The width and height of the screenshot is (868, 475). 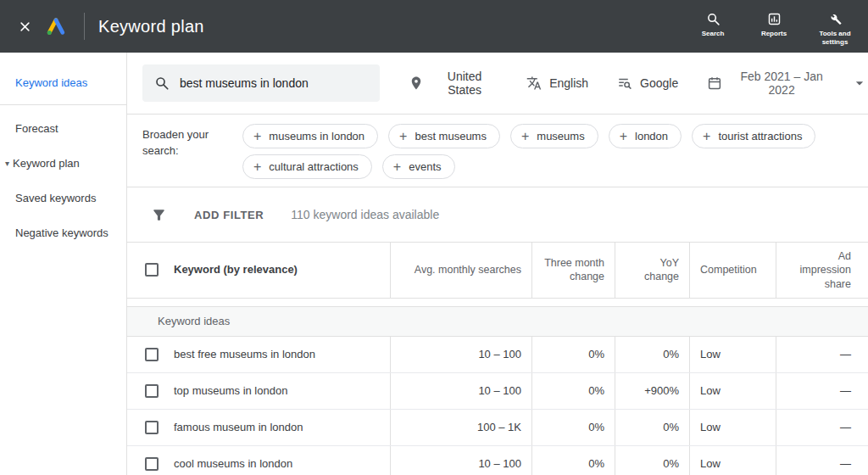 I want to click on column-ad-impression-share: Ad impression share, so click(x=822, y=270).